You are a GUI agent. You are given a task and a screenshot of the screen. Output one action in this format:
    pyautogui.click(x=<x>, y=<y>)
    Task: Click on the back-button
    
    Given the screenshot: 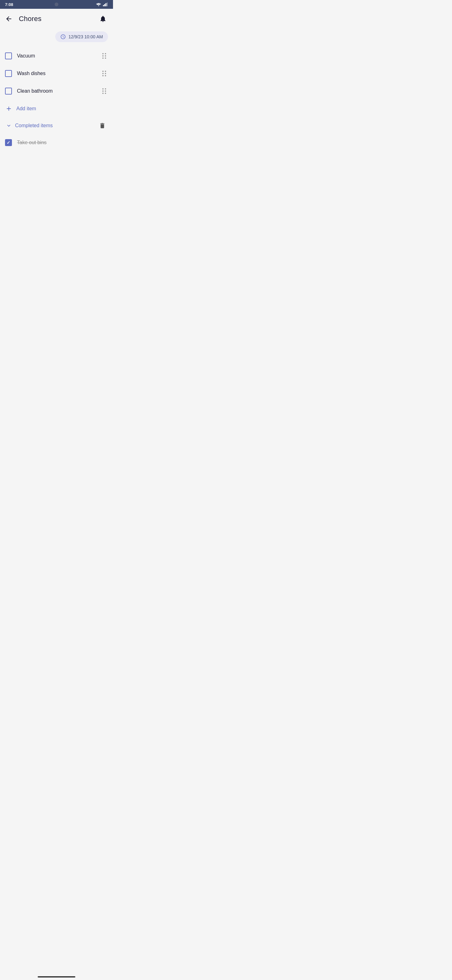 What is the action you would take?
    pyautogui.click(x=9, y=19)
    